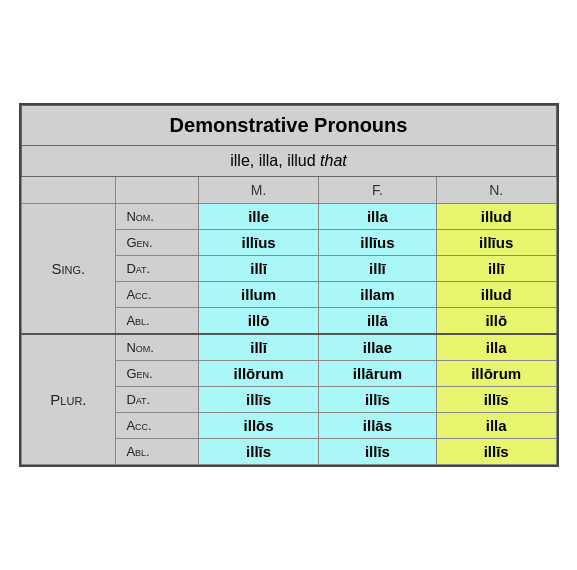 The height and width of the screenshot is (570, 577). I want to click on header-m: M., so click(259, 190).